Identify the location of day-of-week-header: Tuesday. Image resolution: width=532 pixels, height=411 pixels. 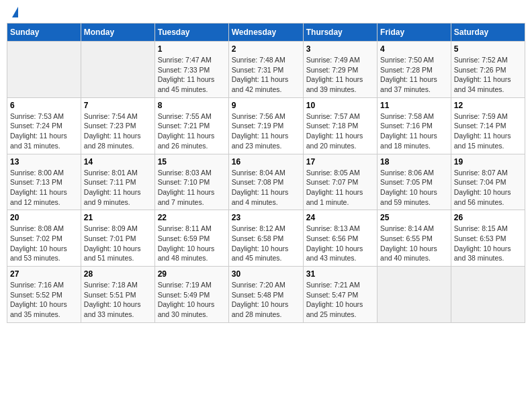
(191, 32).